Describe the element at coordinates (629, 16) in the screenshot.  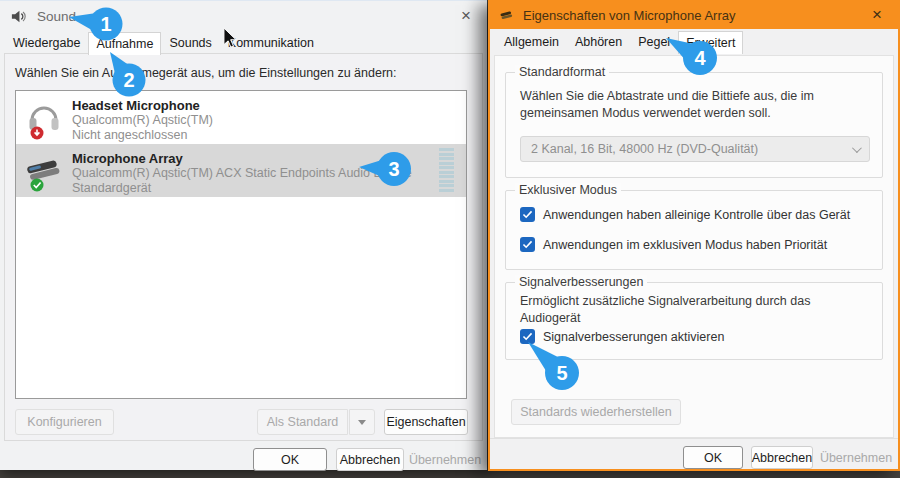
I see `dialog-title: Eigenschaften von Microphone Array` at that location.